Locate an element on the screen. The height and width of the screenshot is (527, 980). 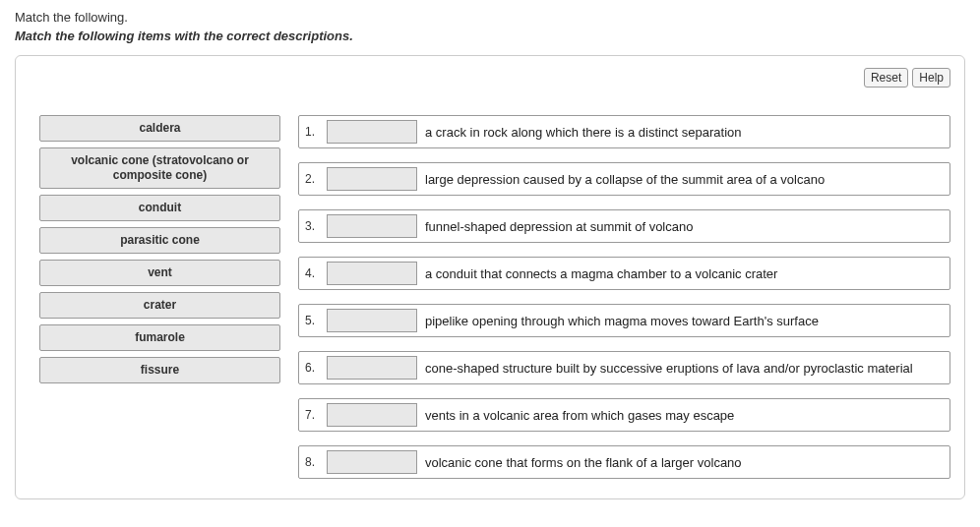
terms-column: caldera volcanic cone (stratovolcano or … is located at coordinates (155, 250).